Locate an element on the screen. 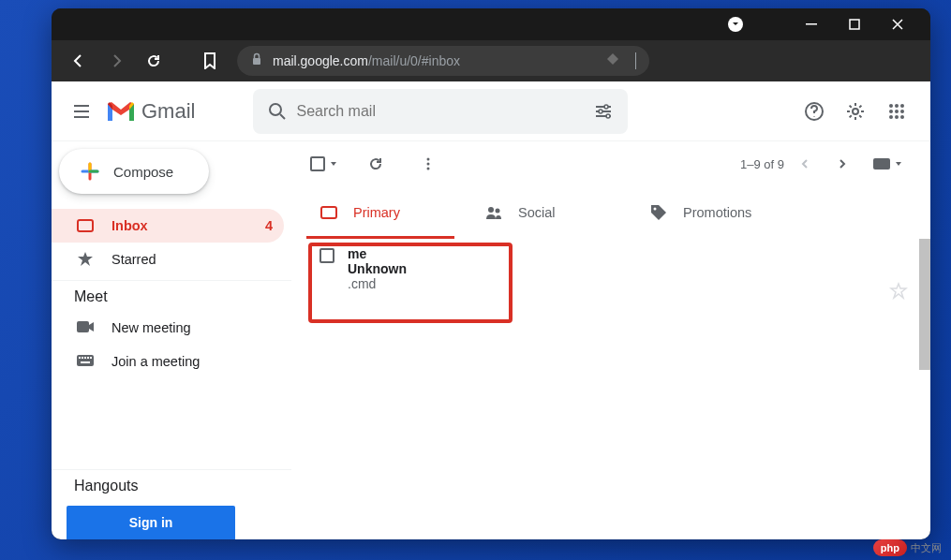  new-meeting-button: New meeting is located at coordinates (171, 328).